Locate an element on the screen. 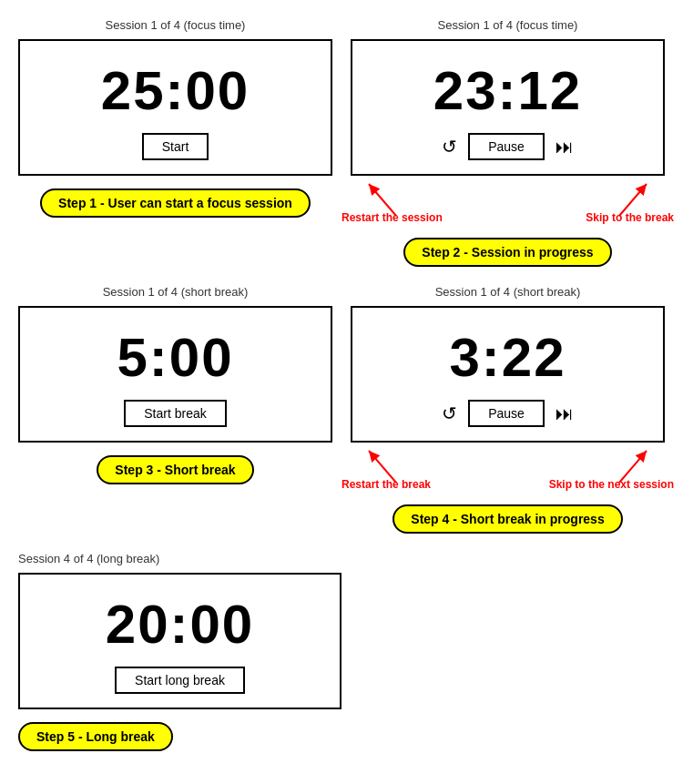 Image resolution: width=683 pixels, height=784 pixels. step3-start-break-button: Start break is located at coordinates (175, 413).